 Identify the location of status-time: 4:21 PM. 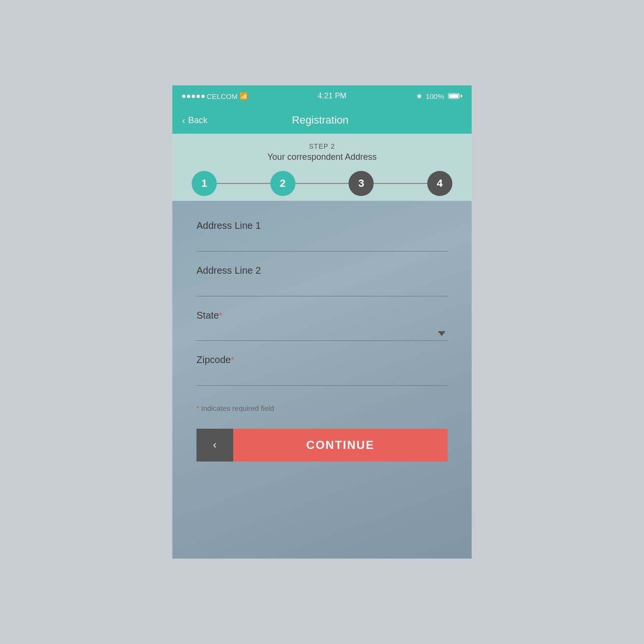
(332, 96).